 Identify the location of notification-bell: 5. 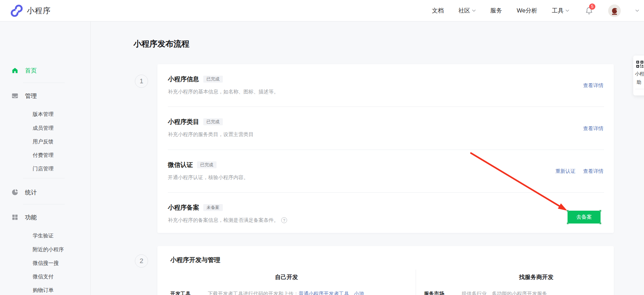
(589, 11).